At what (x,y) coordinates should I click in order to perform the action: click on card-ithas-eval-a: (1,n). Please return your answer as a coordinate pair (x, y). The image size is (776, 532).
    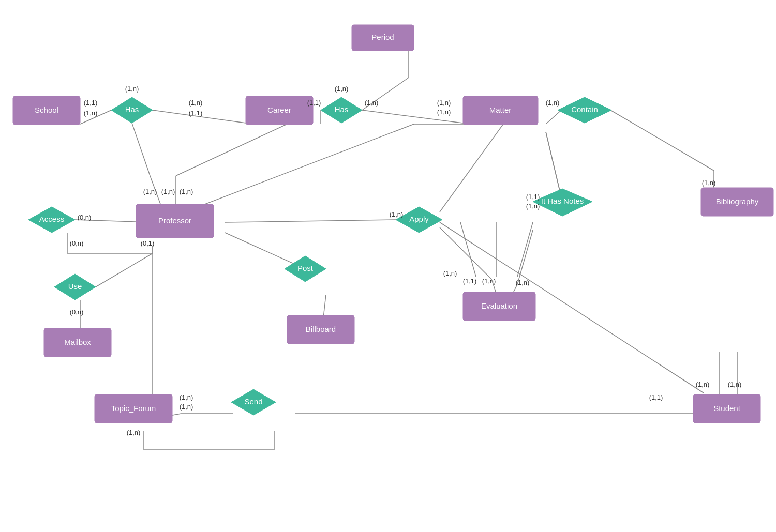
    Looking at the image, I should click on (523, 282).